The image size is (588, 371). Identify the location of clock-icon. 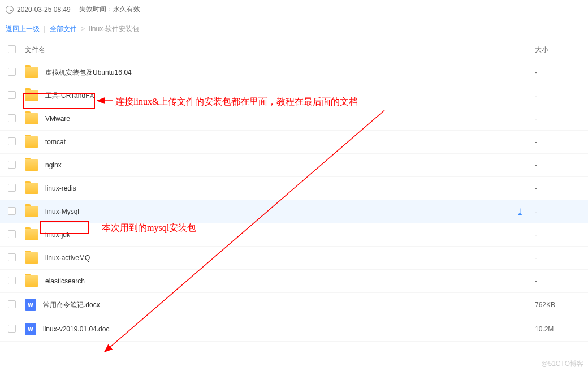
(10, 10).